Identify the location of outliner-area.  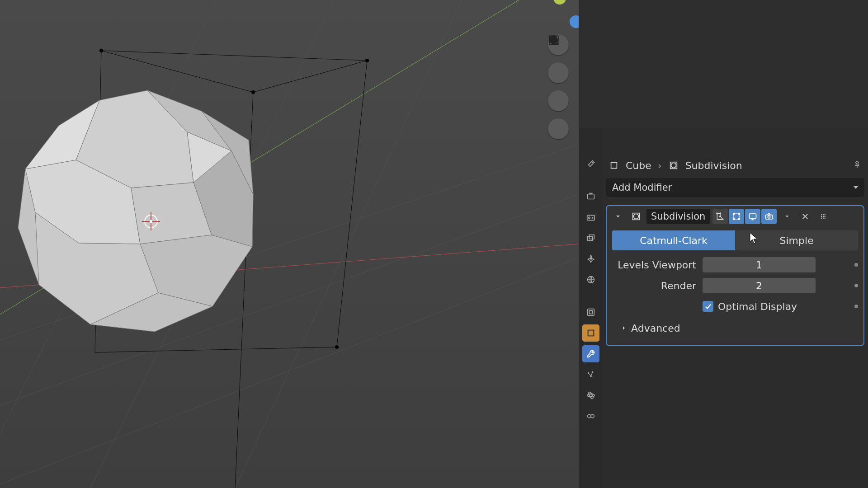
(724, 64).